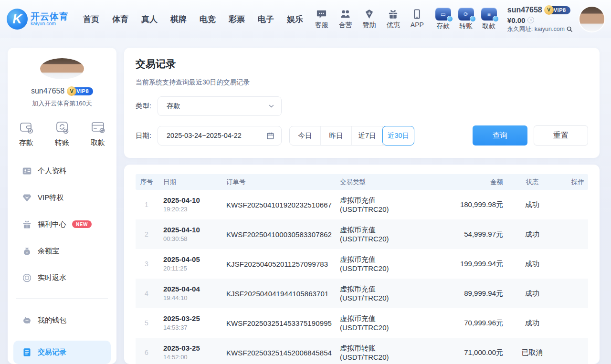  Describe the element at coordinates (26, 134) in the screenshot. I see `quick-deposit: 存款` at that location.